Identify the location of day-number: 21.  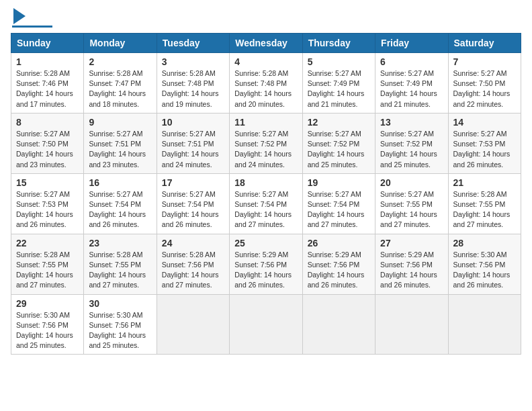
(485, 183).